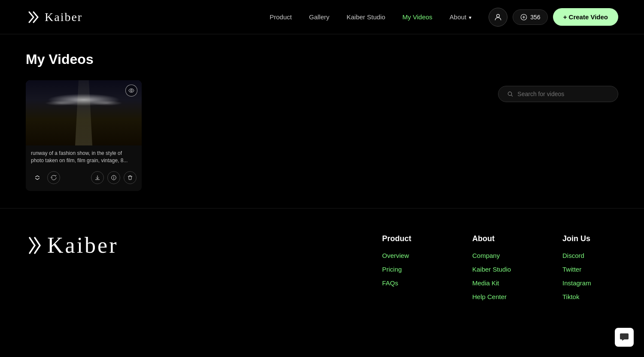  Describe the element at coordinates (281, 17) in the screenshot. I see `nav-item-product: Product` at that location.